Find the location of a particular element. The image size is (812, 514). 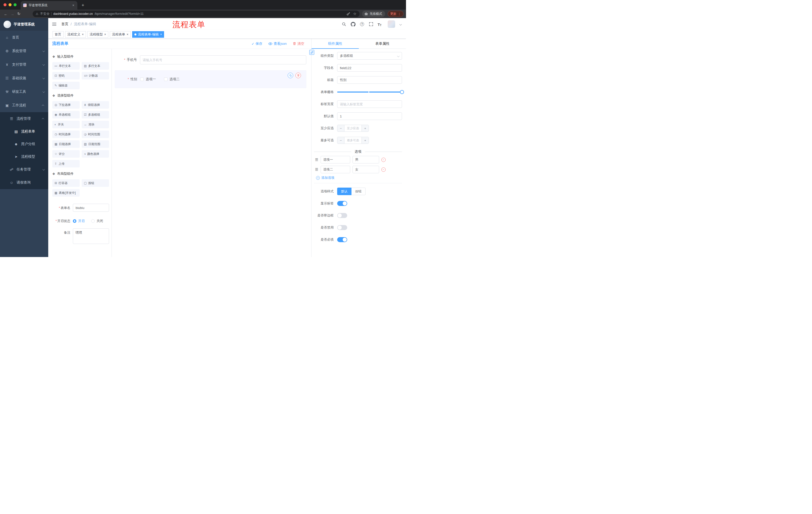

palette-item-slider: ↔滑块 is located at coordinates (95, 125).